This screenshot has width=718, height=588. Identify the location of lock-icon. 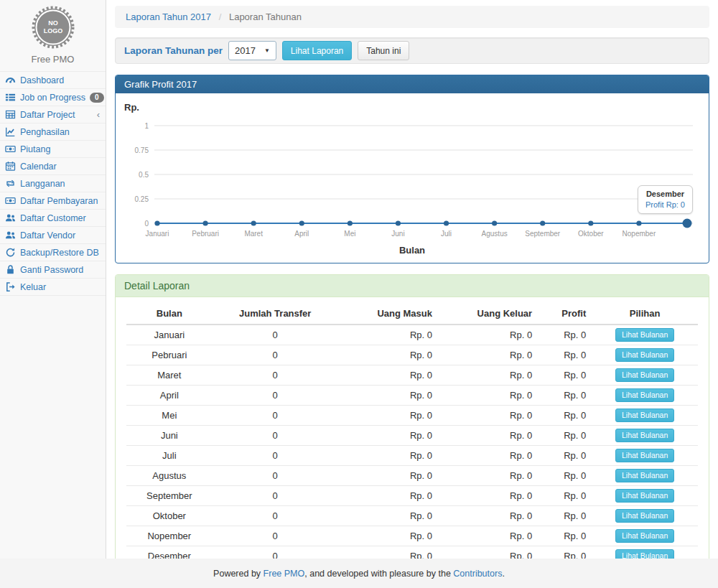
(10, 270).